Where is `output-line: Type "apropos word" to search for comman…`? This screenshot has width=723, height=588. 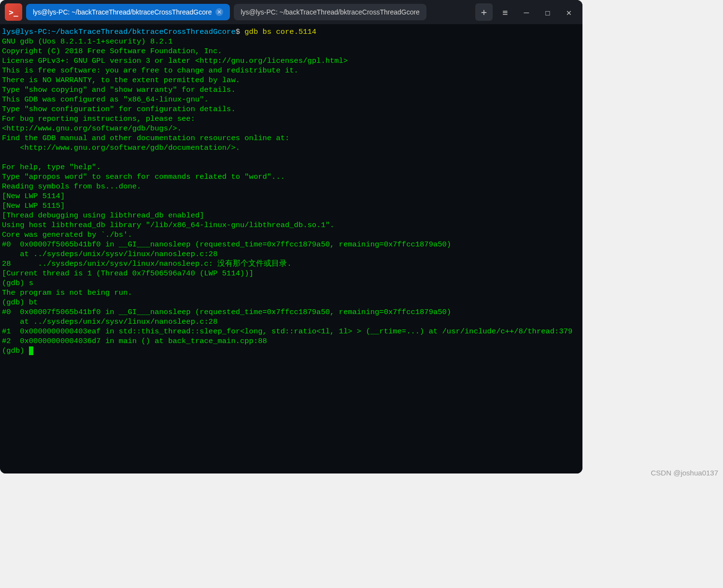
output-line: Type "apropos word" to search for comman… is located at coordinates (143, 177).